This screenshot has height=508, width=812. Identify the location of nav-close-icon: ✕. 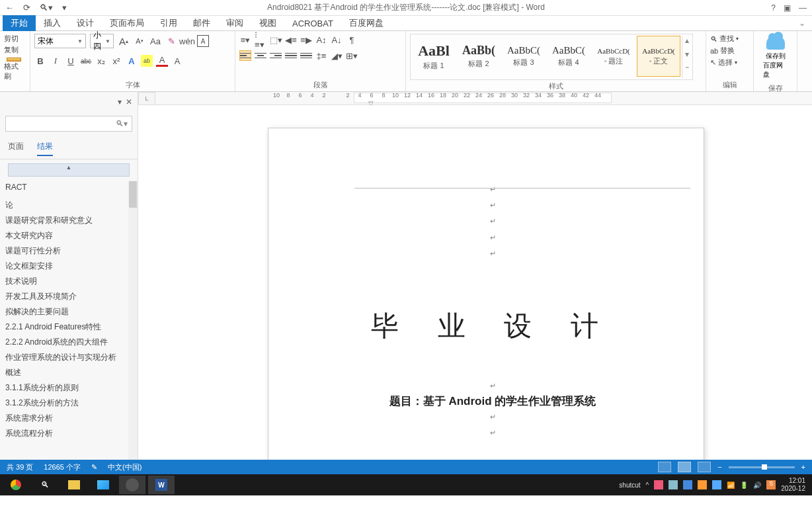
(129, 102).